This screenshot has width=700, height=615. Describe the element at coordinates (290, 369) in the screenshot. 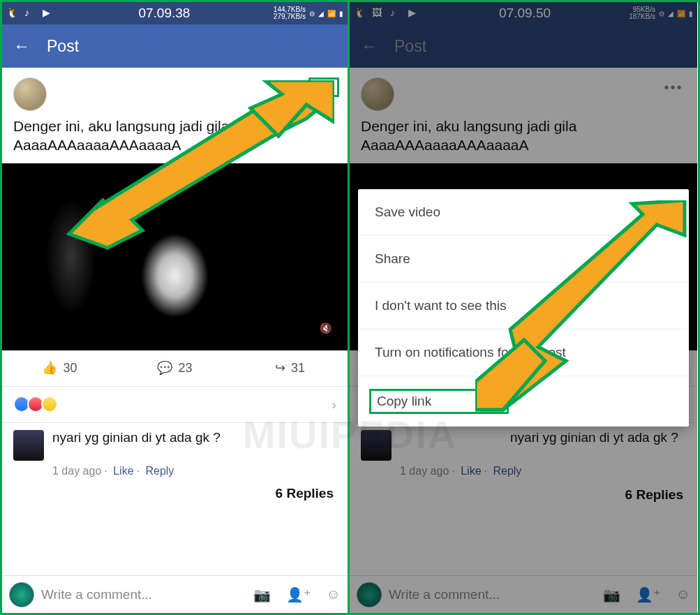

I see `share-button: ↪31` at that location.